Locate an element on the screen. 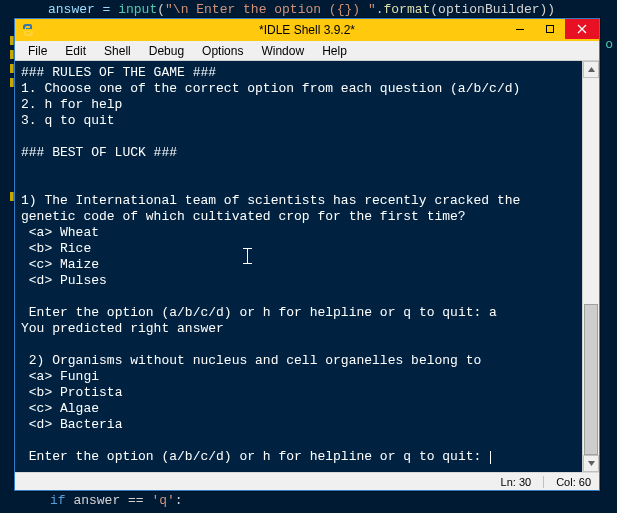 This screenshot has width=617, height=513. shell-line: You predicted right answer is located at coordinates (298, 329).